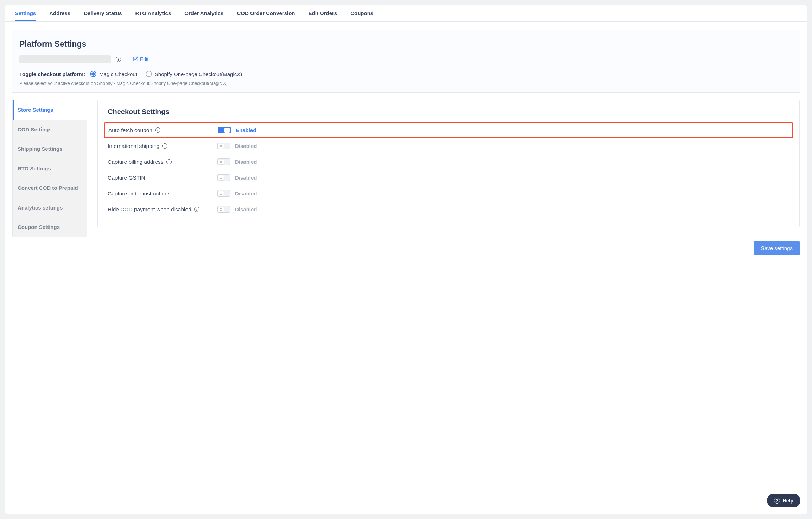  I want to click on tab-order-analytics: Order Analytics, so click(204, 13).